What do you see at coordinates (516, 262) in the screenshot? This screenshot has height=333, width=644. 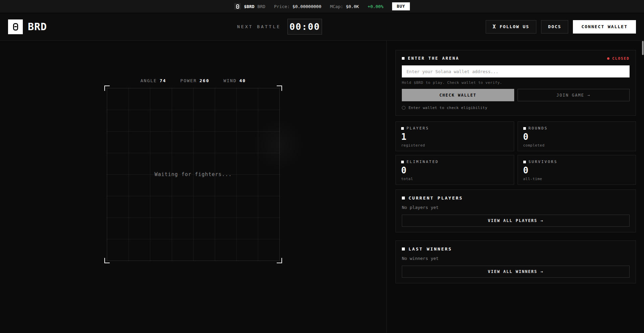 I see `last-winners-section: LAST WINNERS No winners yet VIEW ALL WIN…` at bounding box center [516, 262].